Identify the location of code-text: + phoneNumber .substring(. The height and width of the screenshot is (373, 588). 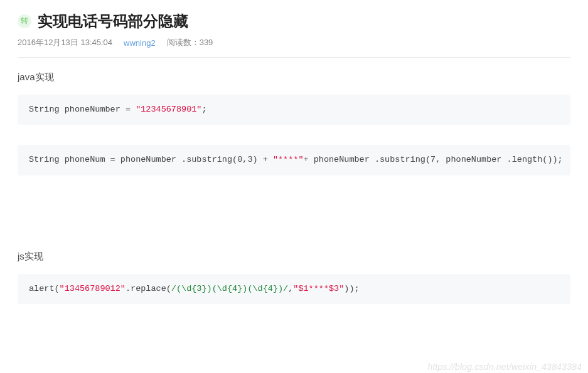
(368, 159).